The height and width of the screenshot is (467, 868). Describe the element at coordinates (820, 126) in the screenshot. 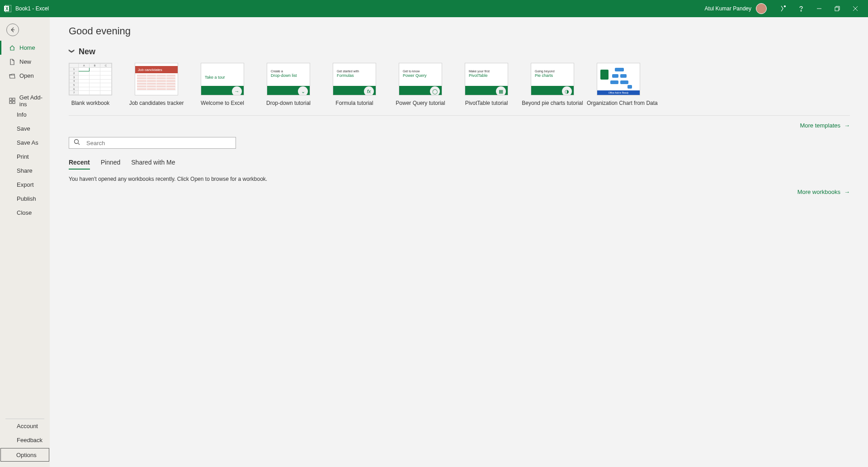

I see `link-label: More templates` at that location.